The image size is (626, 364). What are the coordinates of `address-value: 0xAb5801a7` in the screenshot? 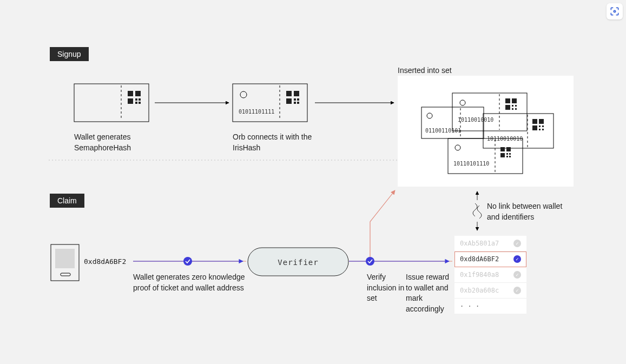 It's located at (479, 243).